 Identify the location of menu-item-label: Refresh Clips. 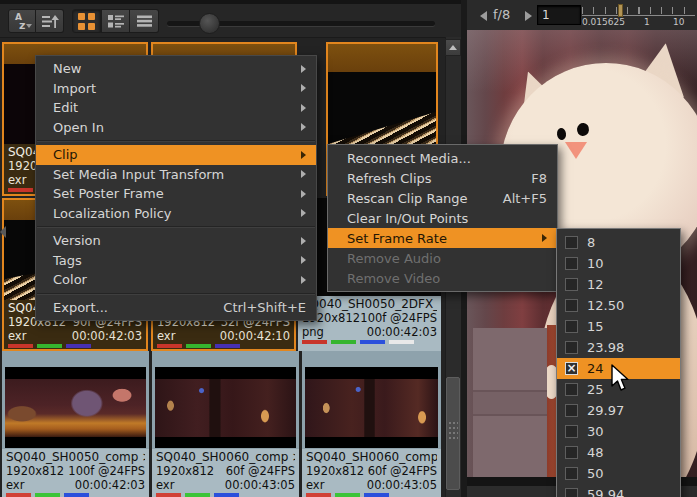
(432, 178).